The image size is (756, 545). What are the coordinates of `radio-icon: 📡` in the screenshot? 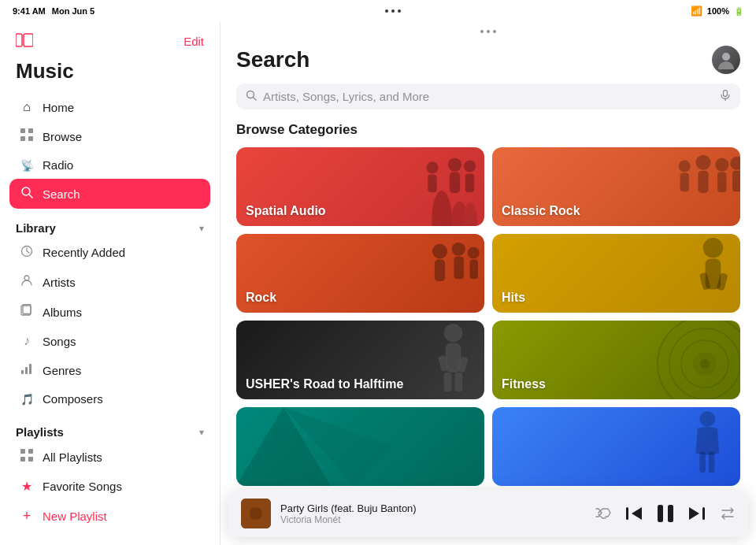 It's located at (27, 165).